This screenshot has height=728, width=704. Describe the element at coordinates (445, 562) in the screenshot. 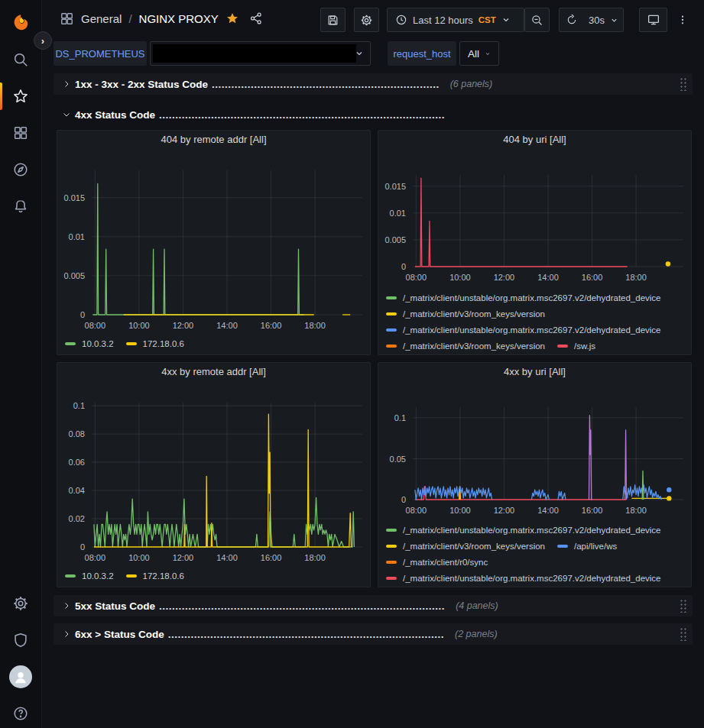

I see `legend-series-label: /_matrix/client/r0/sync` at that location.